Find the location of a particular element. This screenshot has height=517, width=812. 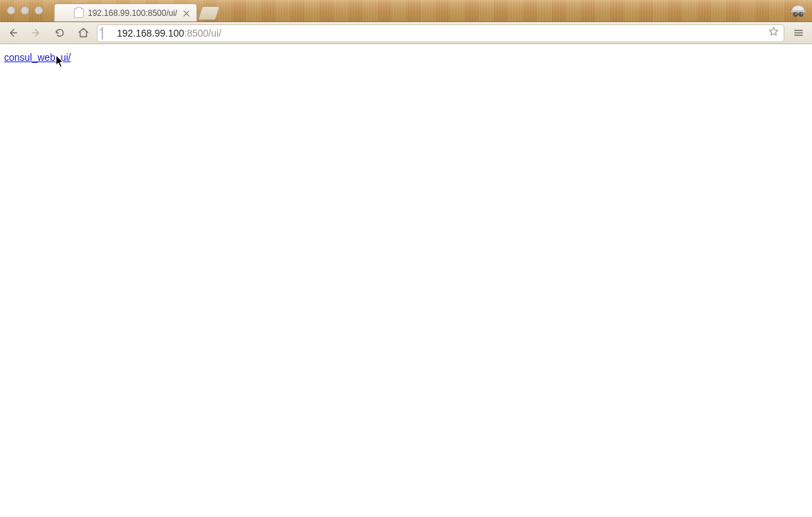

tab-close-button is located at coordinates (186, 13).